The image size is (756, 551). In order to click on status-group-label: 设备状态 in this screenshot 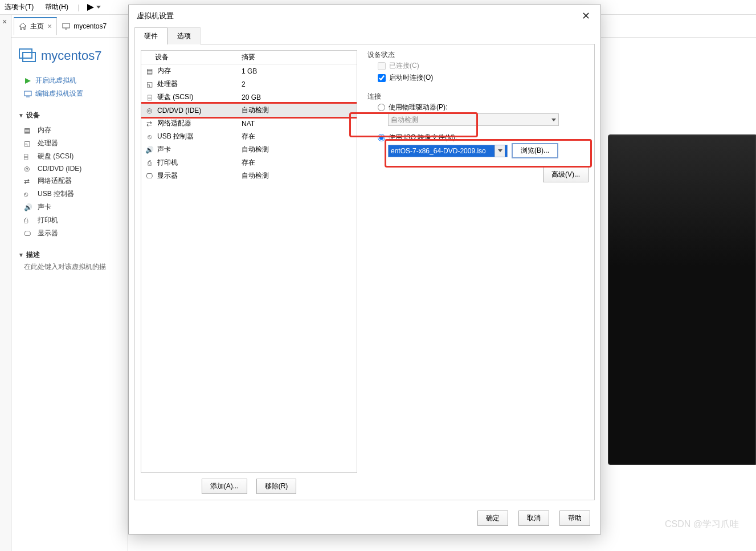, I will do `click(478, 55)`.